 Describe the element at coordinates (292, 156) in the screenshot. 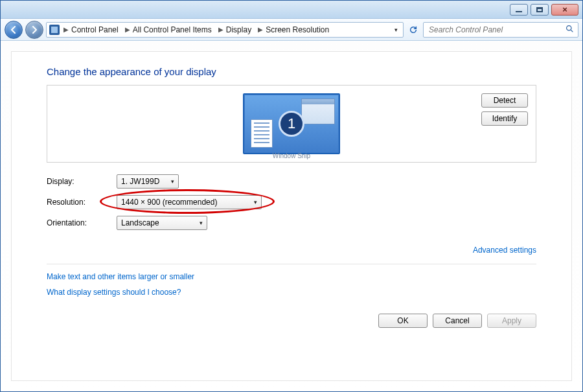

I see `watermark-text: Window Snip` at that location.